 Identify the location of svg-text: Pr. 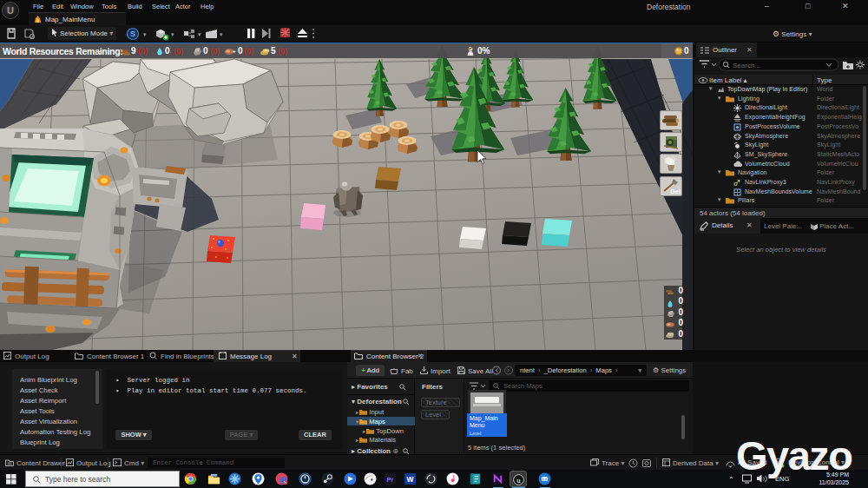
(391, 479).